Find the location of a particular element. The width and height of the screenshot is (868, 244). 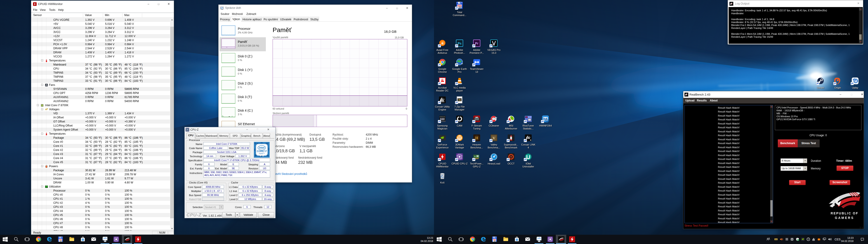

svg-text: 60 is located at coordinates (526, 117).